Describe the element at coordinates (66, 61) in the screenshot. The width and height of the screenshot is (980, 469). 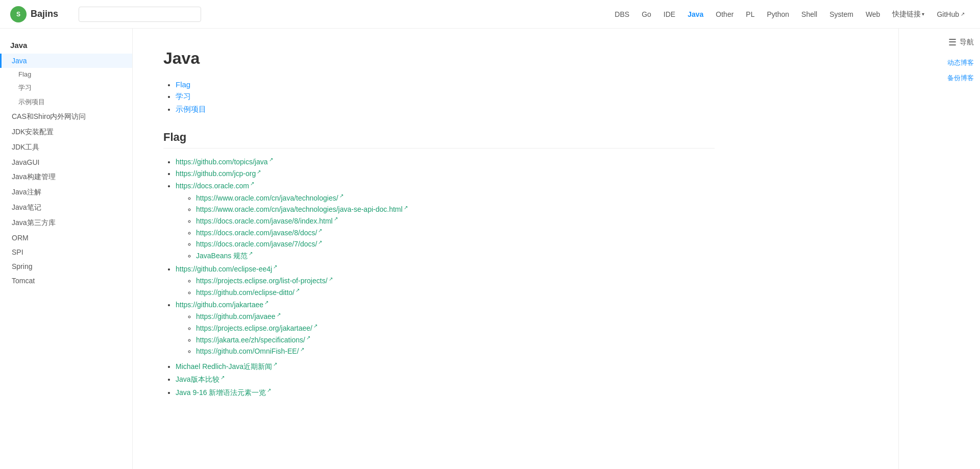
I see `sidebar-item-java: Java` at that location.